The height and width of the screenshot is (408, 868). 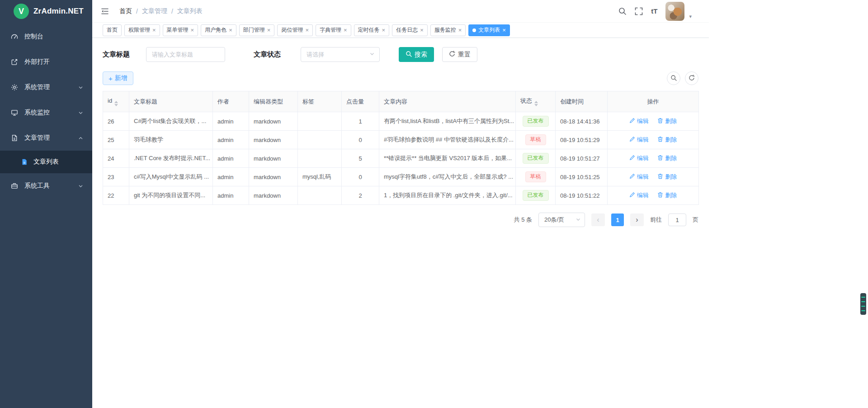 I want to click on sidebar-item-system-tools: 系统工具, so click(x=46, y=186).